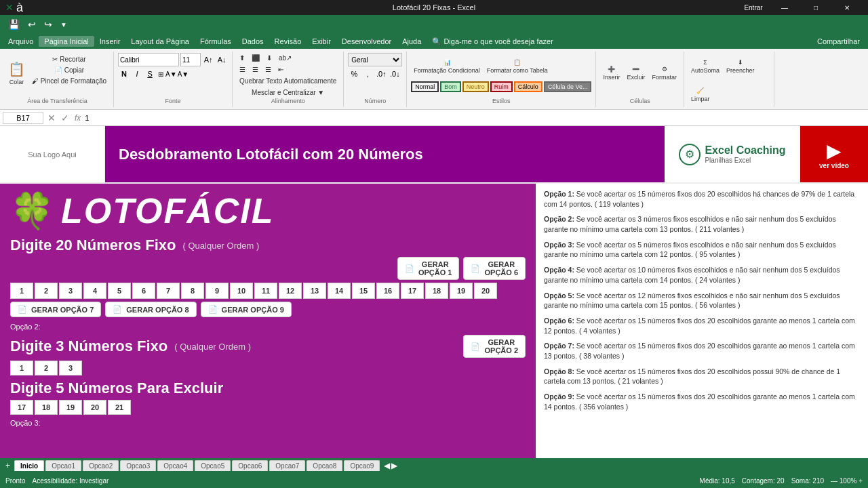 This screenshot has width=868, height=488. What do you see at coordinates (71, 407) in the screenshot?
I see `number-cell-exclude: 19` at bounding box center [71, 407].